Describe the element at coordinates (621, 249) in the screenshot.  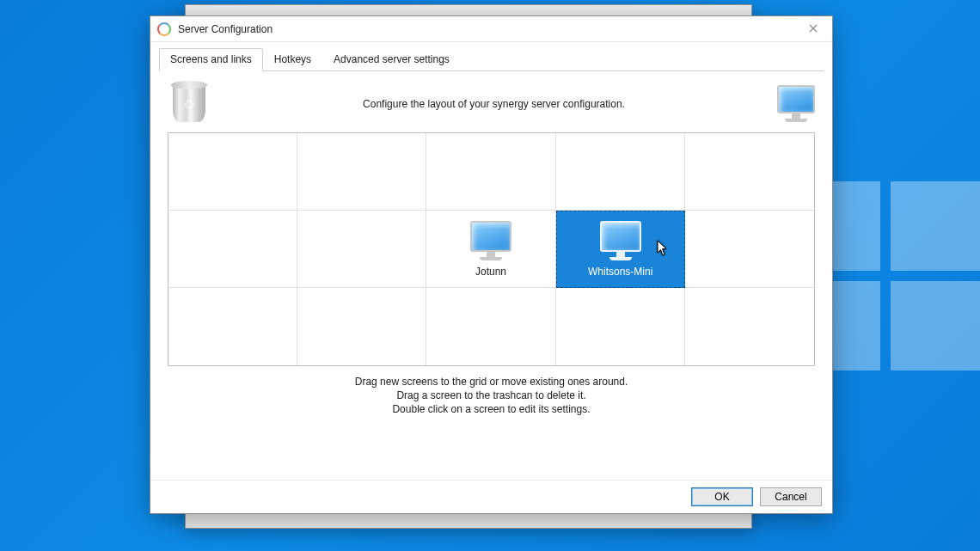
I see `grid-cell-whitsons-mini: Whitsons-Mini` at that location.